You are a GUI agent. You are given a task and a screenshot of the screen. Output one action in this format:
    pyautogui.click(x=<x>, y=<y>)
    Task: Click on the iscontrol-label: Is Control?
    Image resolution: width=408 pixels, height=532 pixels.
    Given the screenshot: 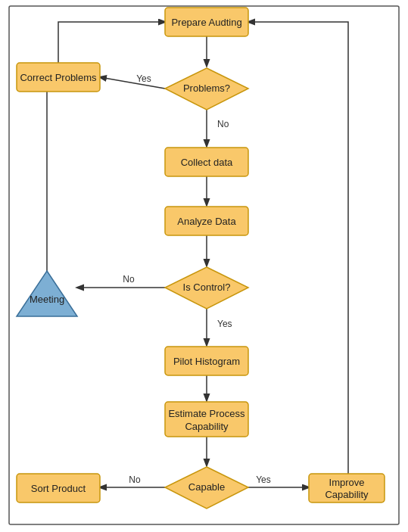 What is the action you would take?
    pyautogui.click(x=207, y=288)
    